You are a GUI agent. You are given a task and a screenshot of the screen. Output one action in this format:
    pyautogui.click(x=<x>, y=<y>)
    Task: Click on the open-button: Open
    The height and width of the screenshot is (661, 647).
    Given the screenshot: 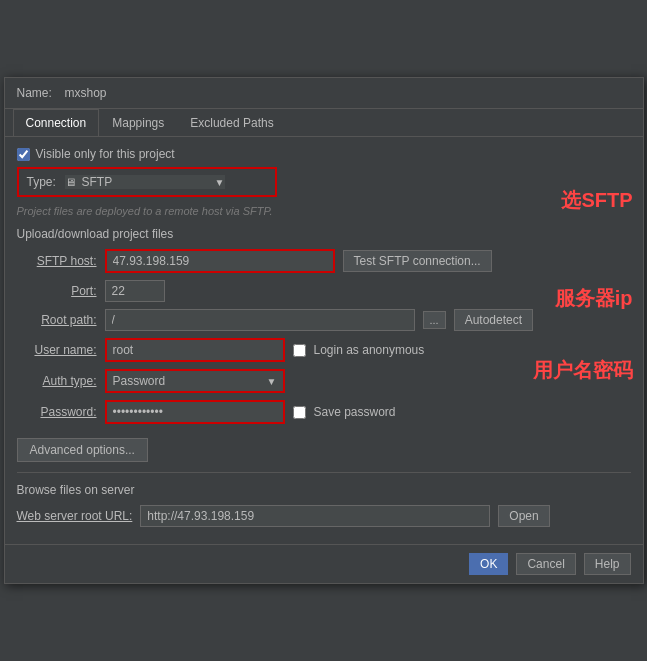 What is the action you would take?
    pyautogui.click(x=524, y=516)
    